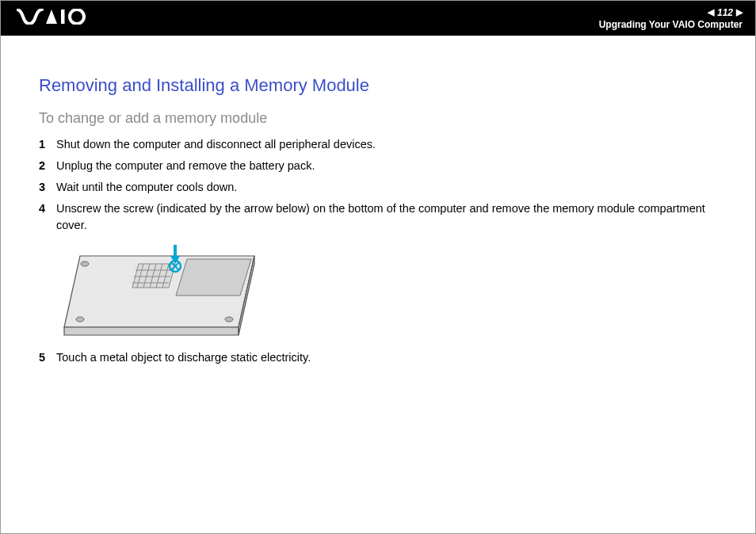 The image size is (756, 534). I want to click on nav-prev-icon: ◀, so click(711, 13).